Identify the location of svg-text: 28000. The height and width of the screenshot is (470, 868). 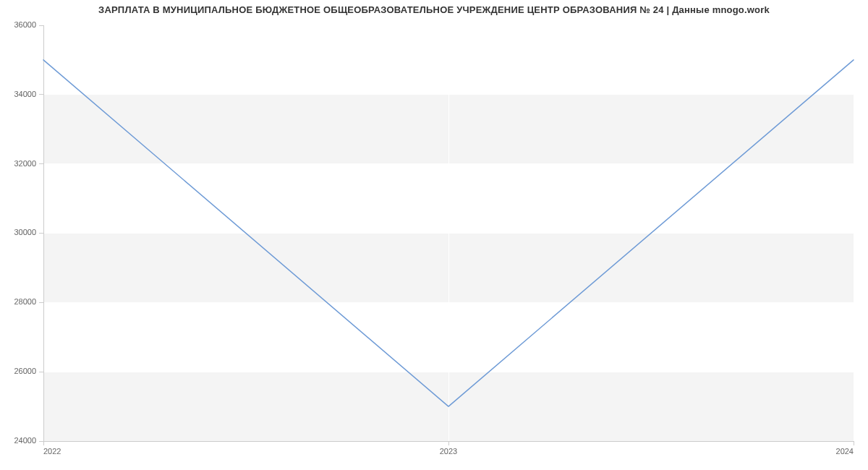
(25, 302).